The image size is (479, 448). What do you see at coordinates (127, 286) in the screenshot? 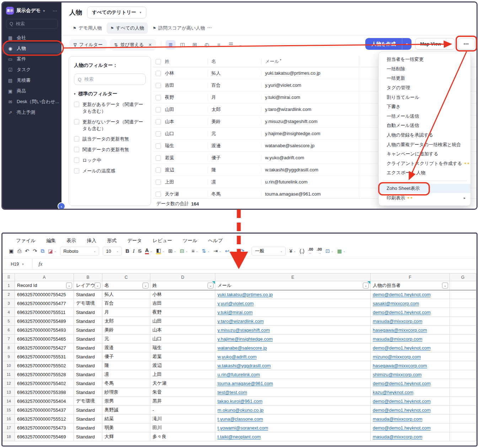
I see `sheet-header-cell: 名 ⌄` at bounding box center [127, 286].